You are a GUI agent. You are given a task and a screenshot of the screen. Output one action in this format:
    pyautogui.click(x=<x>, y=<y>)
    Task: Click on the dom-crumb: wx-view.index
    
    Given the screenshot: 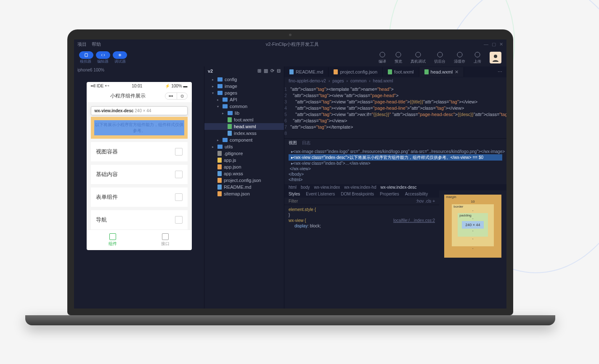 What is the action you would take?
    pyautogui.click(x=327, y=187)
    